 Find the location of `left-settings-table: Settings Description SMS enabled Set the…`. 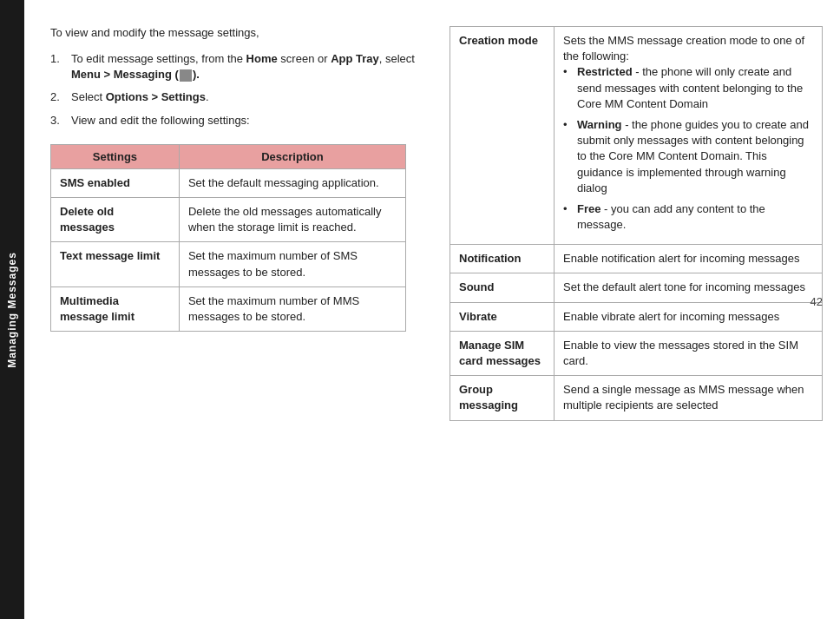

left-settings-table: Settings Description SMS enabled Set the… is located at coordinates (228, 238).